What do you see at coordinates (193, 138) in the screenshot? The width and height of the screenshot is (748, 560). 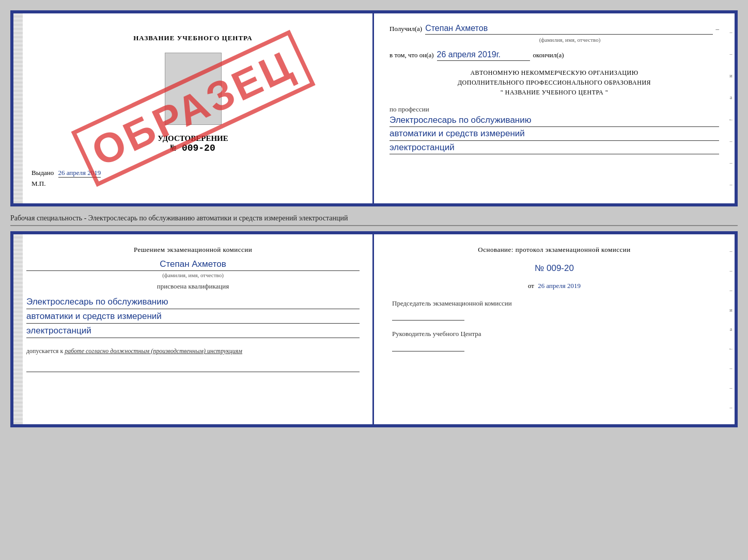 I see `cert-doc-title: УДОСТОВЕРЕНИЕ` at bounding box center [193, 138].